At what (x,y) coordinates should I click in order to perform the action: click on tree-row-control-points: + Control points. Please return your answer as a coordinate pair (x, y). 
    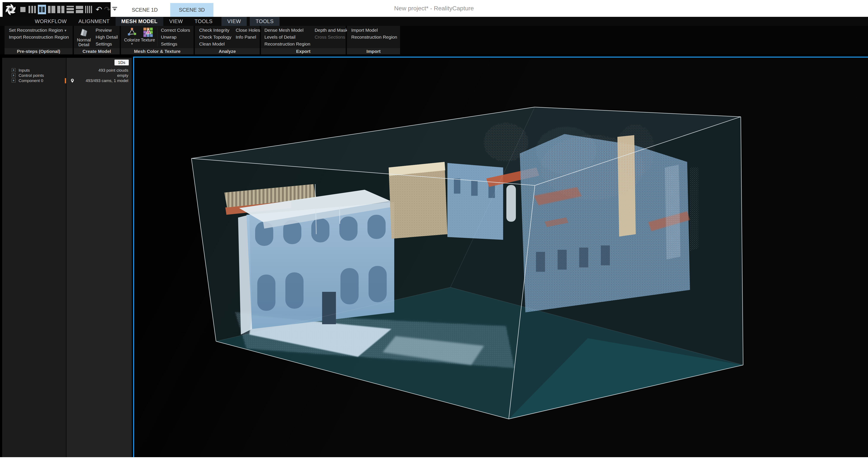
    Looking at the image, I should click on (34, 75).